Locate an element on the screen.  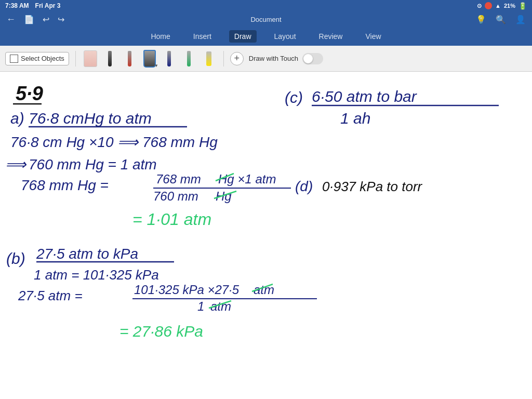
step3-label: 768 mm Hg = is located at coordinates (64, 185).